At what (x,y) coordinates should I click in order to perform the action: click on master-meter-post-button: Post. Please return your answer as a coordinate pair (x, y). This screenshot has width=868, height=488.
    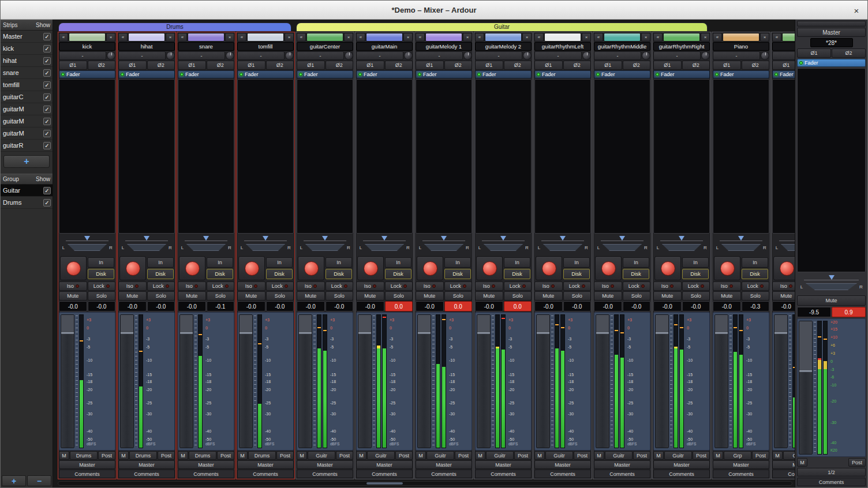
    Looking at the image, I should click on (857, 463).